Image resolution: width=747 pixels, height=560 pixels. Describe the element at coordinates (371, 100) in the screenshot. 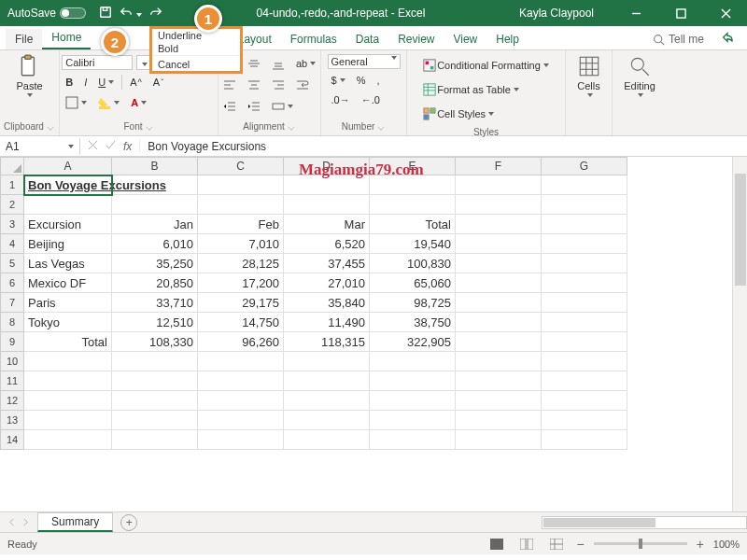

I see `decrease-decimal-icon: ←.0` at that location.